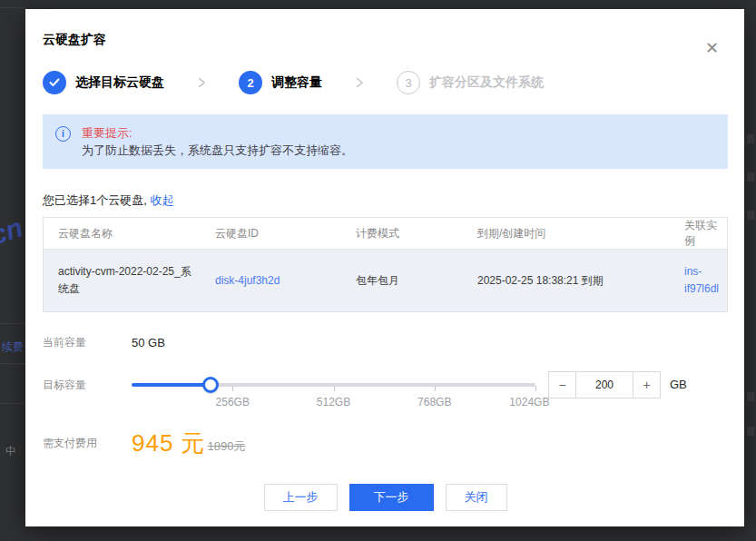 This screenshot has width=756, height=541. What do you see at coordinates (54, 83) in the screenshot?
I see `step-1-circle-done` at bounding box center [54, 83].